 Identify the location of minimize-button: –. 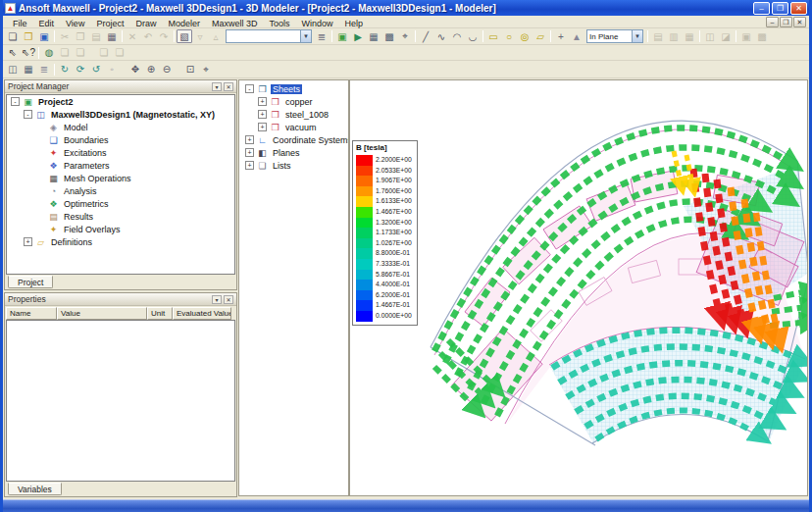
(761, 8).